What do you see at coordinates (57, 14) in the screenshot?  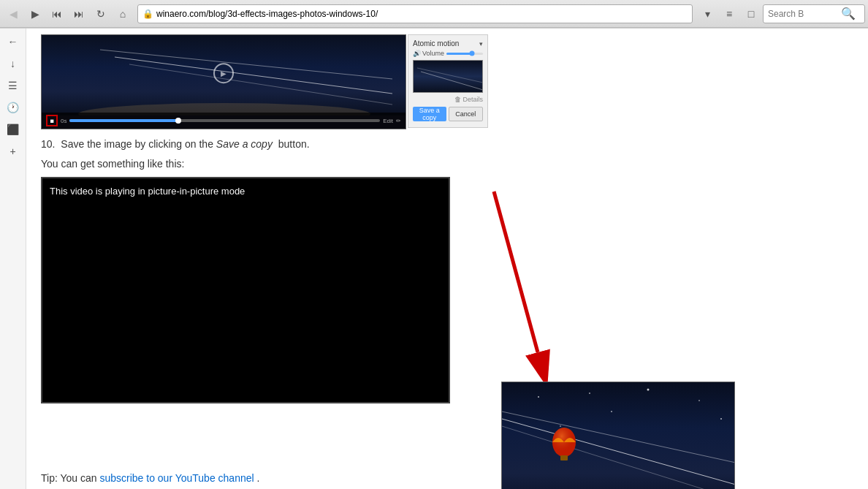 I see `skip-back-button: ⏮` at bounding box center [57, 14].